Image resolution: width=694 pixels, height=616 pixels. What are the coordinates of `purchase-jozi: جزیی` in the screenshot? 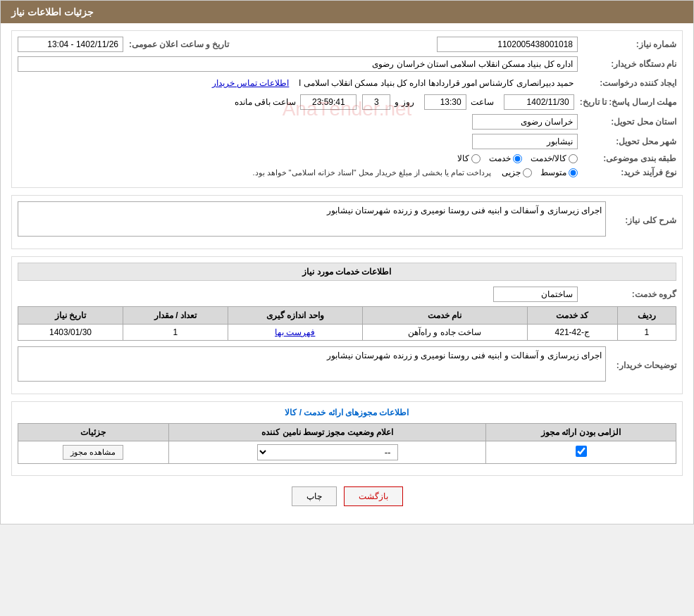 It's located at (517, 172).